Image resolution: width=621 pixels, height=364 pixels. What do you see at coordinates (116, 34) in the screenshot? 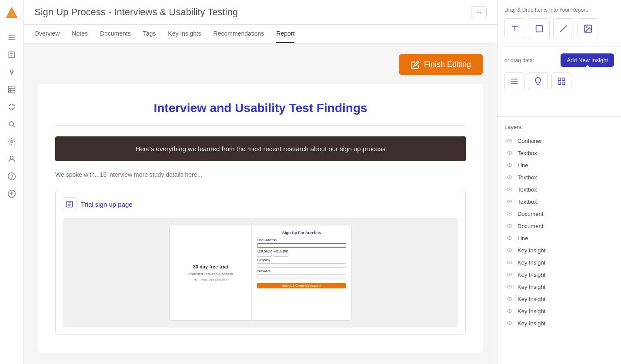
I see `tab-documents: Documents` at bounding box center [116, 34].